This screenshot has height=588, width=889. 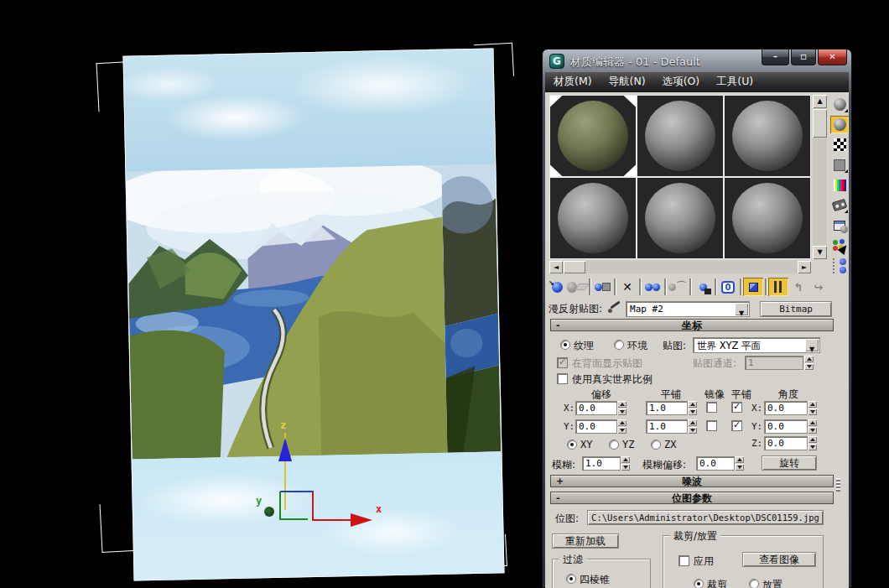 I want to click on sample-type-icon, so click(x=840, y=104).